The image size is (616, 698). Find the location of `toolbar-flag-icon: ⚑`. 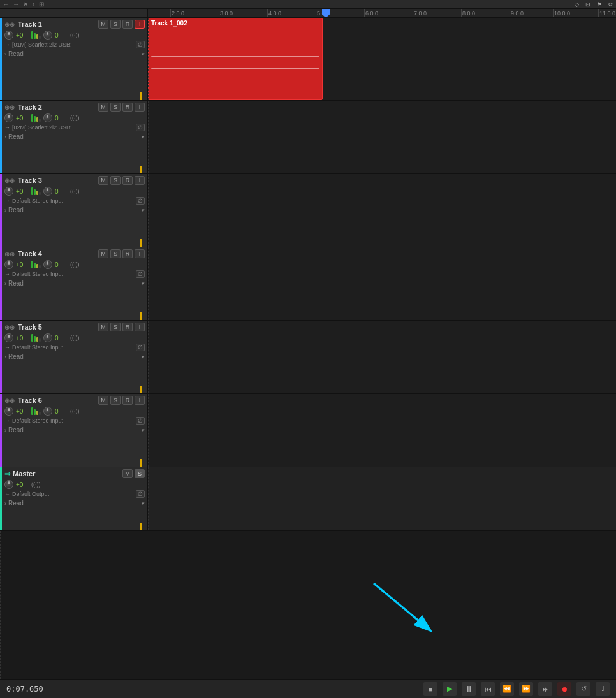

toolbar-flag-icon: ⚑ is located at coordinates (599, 4).